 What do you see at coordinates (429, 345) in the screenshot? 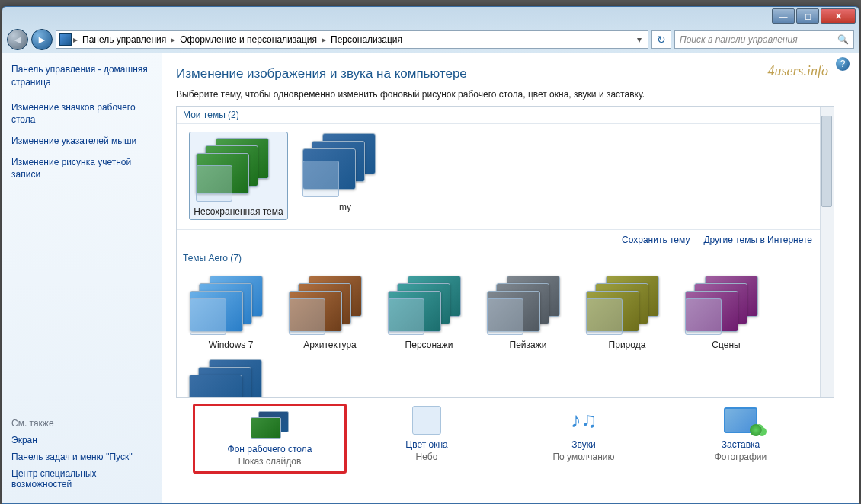
I see `theme-label: Персонажи` at bounding box center [429, 345].